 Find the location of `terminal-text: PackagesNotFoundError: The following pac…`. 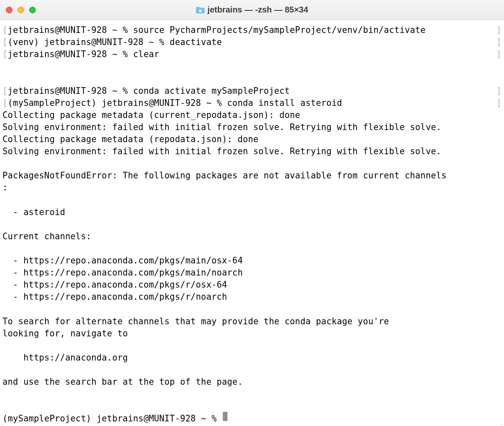

terminal-text: PackagesNotFoundError: The following pac… is located at coordinates (225, 176).